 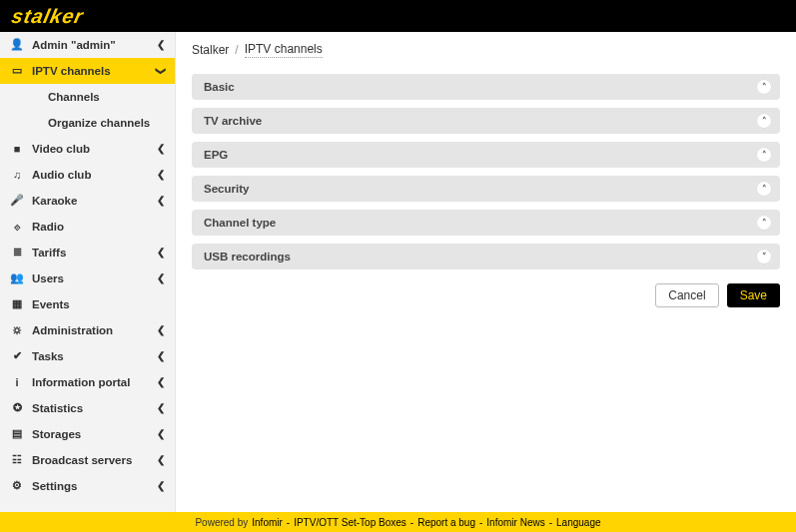 I want to click on breadcrumb-current: IPTV channels, so click(x=284, y=50).